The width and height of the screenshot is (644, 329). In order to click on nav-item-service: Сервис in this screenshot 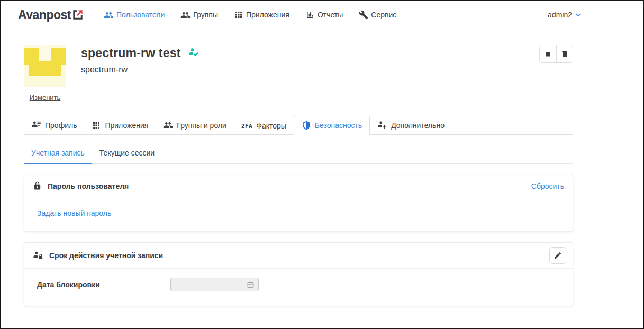, I will do `click(378, 15)`.